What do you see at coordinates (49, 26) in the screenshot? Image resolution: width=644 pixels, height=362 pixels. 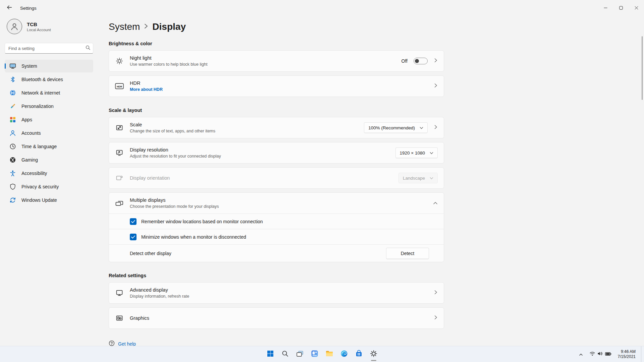 I see `user-account: TCB Local Account` at bounding box center [49, 26].